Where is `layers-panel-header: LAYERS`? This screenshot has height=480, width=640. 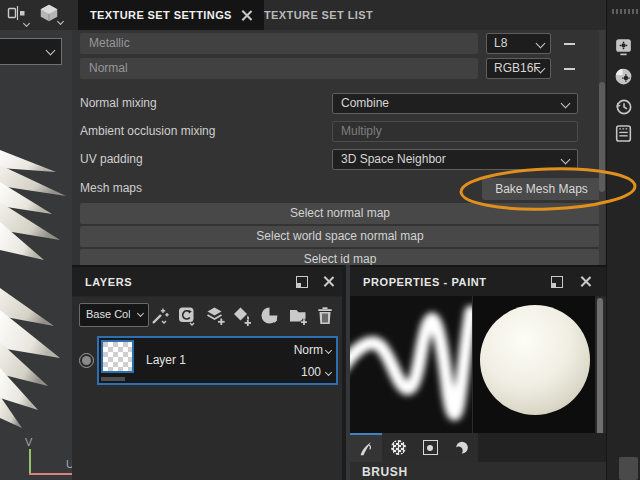
layers-panel-header: LAYERS is located at coordinates (207, 282).